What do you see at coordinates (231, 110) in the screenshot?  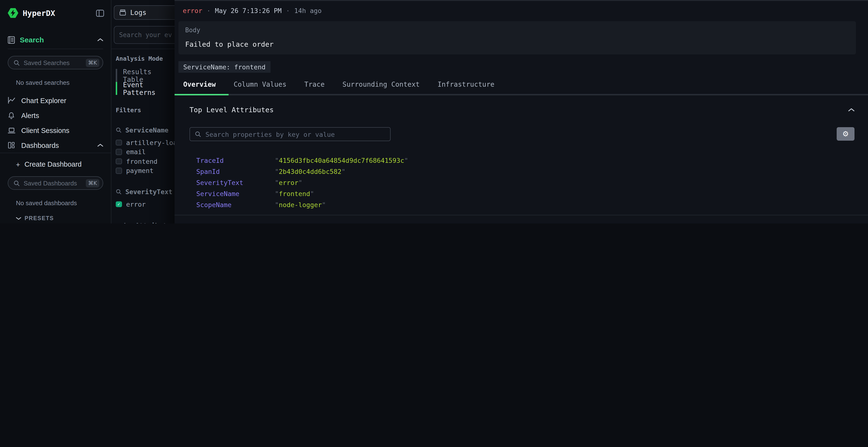 I see `section-title: Top Level Attributes` at bounding box center [231, 110].